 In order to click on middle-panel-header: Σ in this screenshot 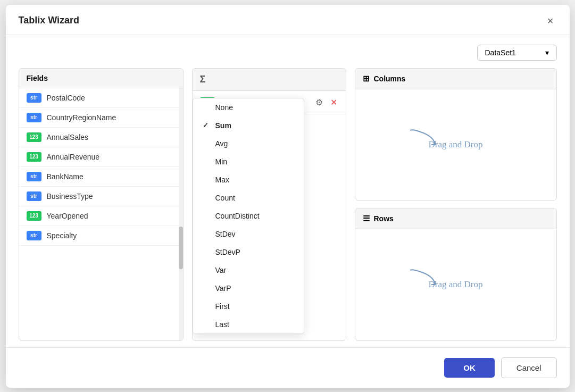, I will do `click(269, 80)`.